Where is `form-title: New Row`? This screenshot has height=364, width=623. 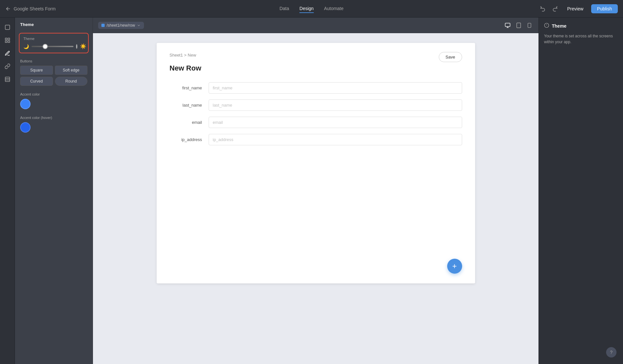
form-title: New Row is located at coordinates (316, 68).